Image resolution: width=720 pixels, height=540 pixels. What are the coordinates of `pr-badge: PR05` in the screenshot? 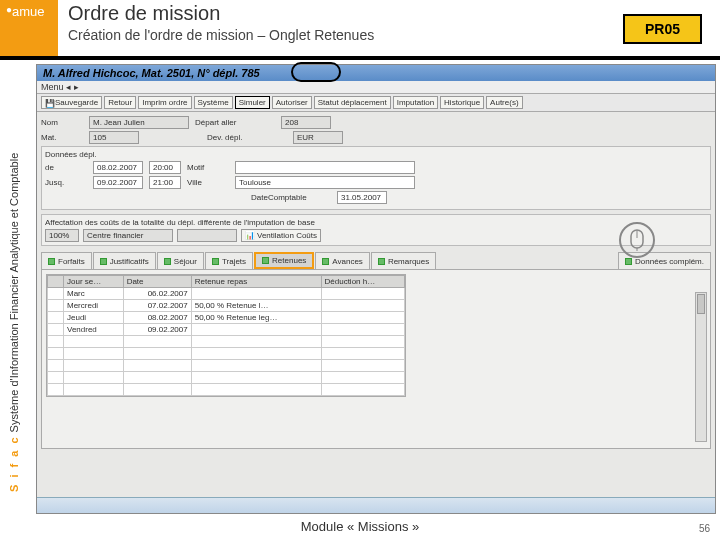 It's located at (662, 29).